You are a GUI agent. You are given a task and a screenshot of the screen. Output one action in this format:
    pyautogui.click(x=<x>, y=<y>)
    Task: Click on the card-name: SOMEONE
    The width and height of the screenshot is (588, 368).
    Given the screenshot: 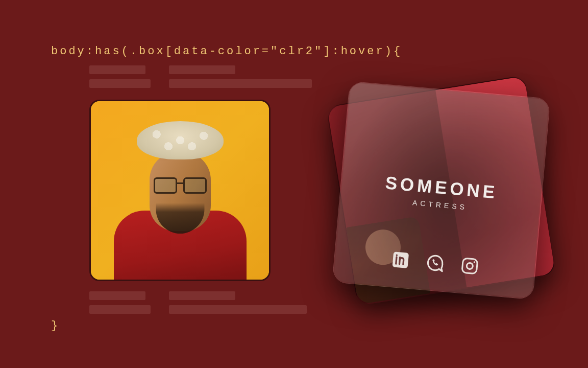 What is the action you would take?
    pyautogui.click(x=442, y=187)
    